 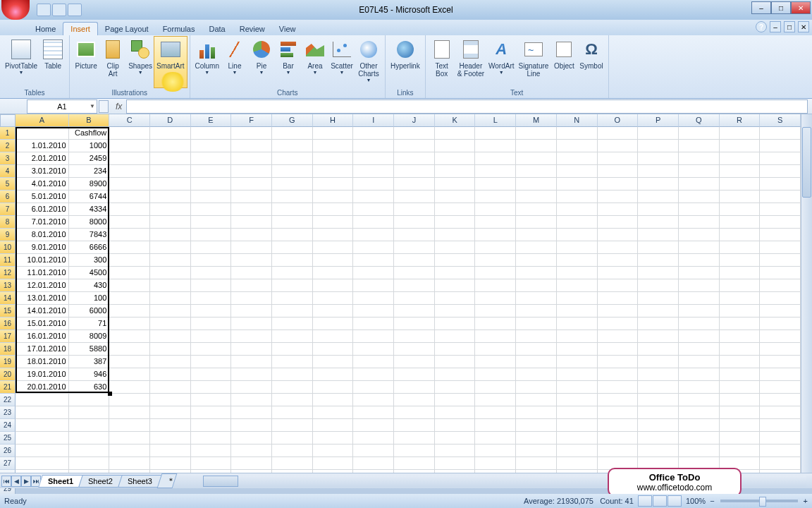 I want to click on cell-F2, so click(x=252, y=146).